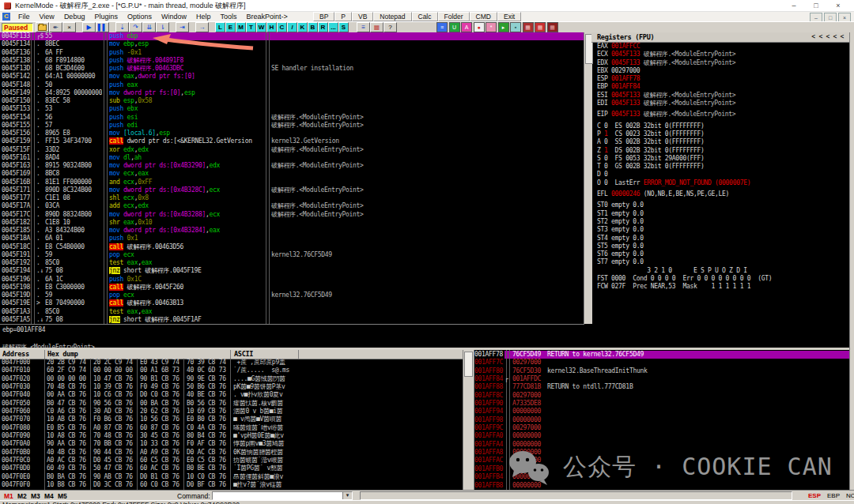 The height and width of the screenshot is (504, 854). What do you see at coordinates (231, 485) in the screenshot?
I see `dump-row: 0047F0F010 B8 CB 76D0 3C CB 7660 C0 CB 7…` at bounding box center [231, 485].